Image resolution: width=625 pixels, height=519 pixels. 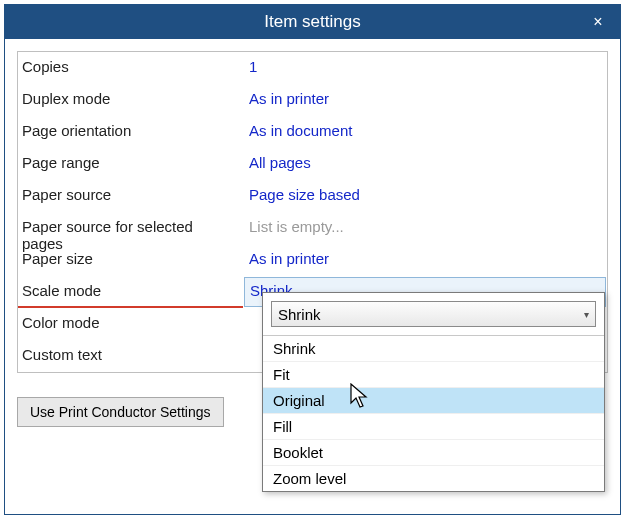 What do you see at coordinates (130, 356) in the screenshot?
I see `setting-label: Custom text` at bounding box center [130, 356].